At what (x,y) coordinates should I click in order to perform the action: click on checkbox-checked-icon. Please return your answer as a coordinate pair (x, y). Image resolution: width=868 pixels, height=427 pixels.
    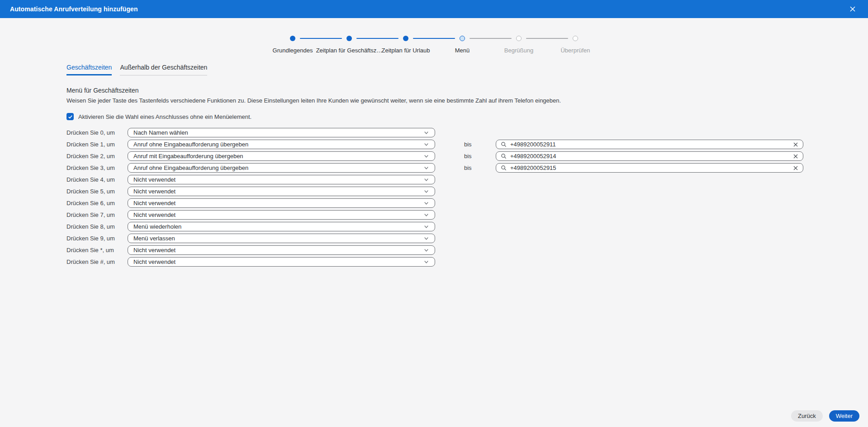
    Looking at the image, I should click on (70, 117).